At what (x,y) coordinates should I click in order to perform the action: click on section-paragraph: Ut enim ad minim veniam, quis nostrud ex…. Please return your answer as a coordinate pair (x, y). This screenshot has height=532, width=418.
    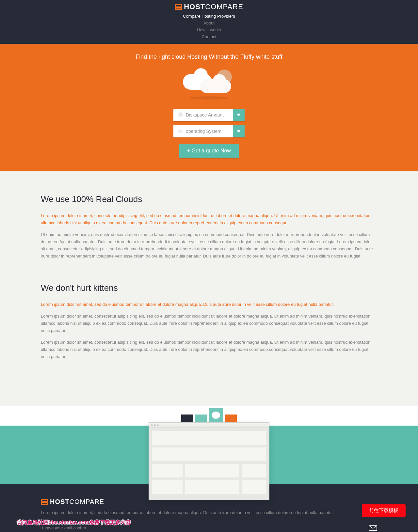
    Looking at the image, I should click on (209, 245).